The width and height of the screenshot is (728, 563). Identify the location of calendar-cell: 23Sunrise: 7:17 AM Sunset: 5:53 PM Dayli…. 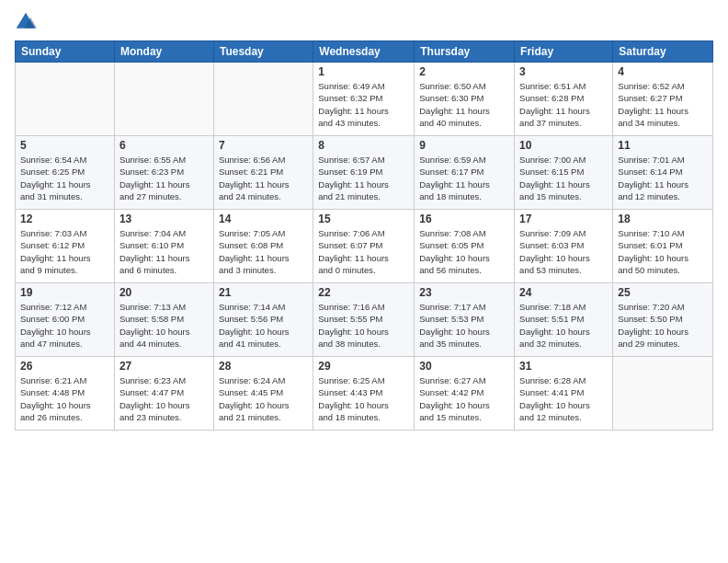
(465, 320).